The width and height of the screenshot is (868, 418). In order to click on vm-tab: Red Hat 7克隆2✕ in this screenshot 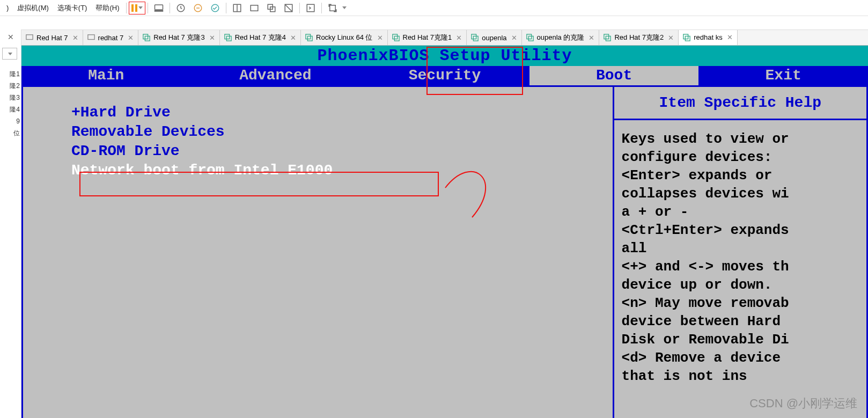, I will do `click(639, 38)`.